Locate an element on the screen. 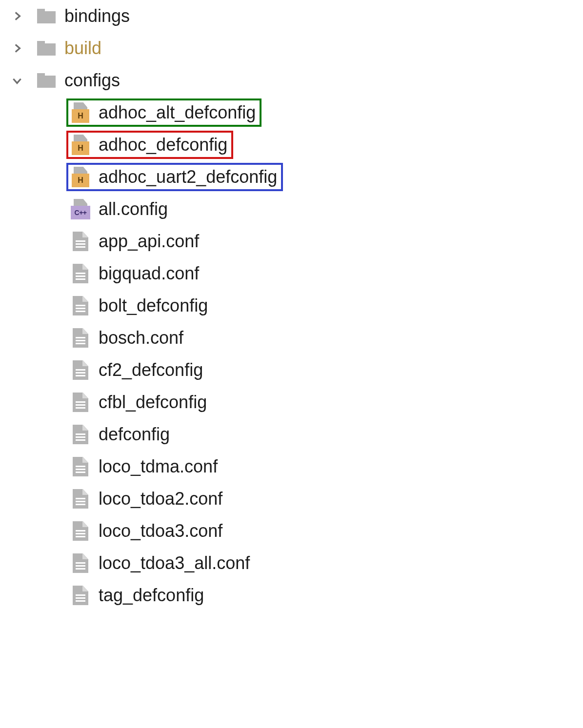 Image resolution: width=583 pixels, height=728 pixels. tree-file: H adhoc_uart2_defconfig is located at coordinates (292, 177).